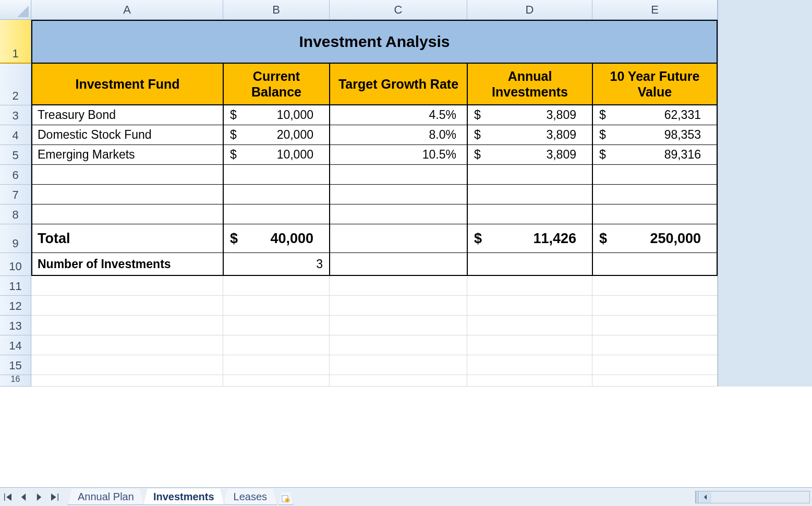 This screenshot has height=506, width=812. What do you see at coordinates (127, 365) in the screenshot?
I see `cell-A15` at bounding box center [127, 365].